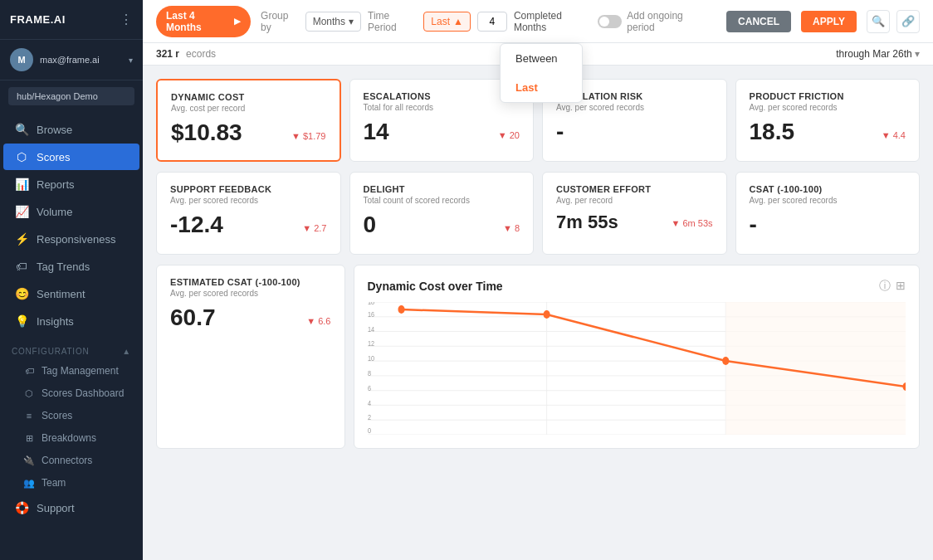  What do you see at coordinates (442, 225) in the screenshot?
I see `metric-value-row: 0 ▼ 8` at bounding box center [442, 225].